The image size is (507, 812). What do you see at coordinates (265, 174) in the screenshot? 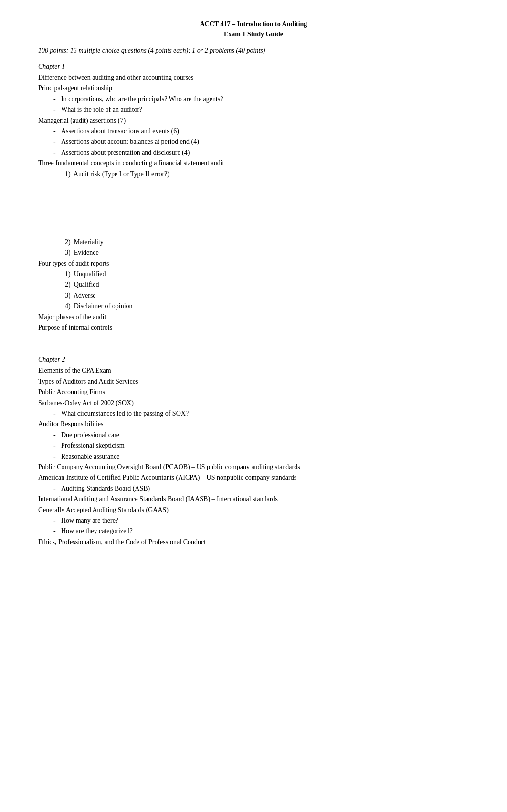
I see `numbered-item-1: 1) Audit risk (Type I or Type II error?)` at bounding box center [265, 174].